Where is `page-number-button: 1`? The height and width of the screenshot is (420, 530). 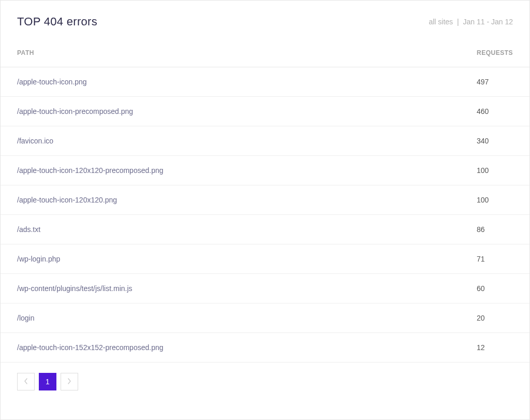
page-number-button: 1 is located at coordinates (48, 382).